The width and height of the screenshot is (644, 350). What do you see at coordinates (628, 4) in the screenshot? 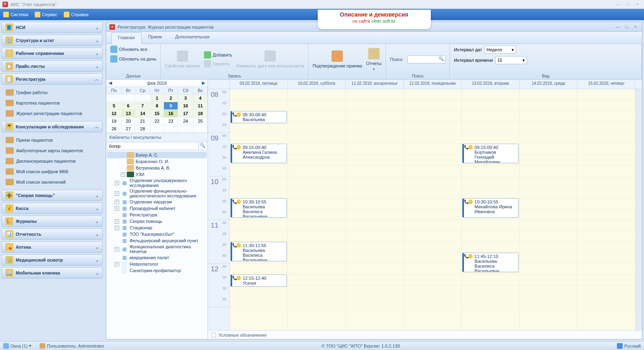
I see `maximize-button: □` at bounding box center [628, 4].